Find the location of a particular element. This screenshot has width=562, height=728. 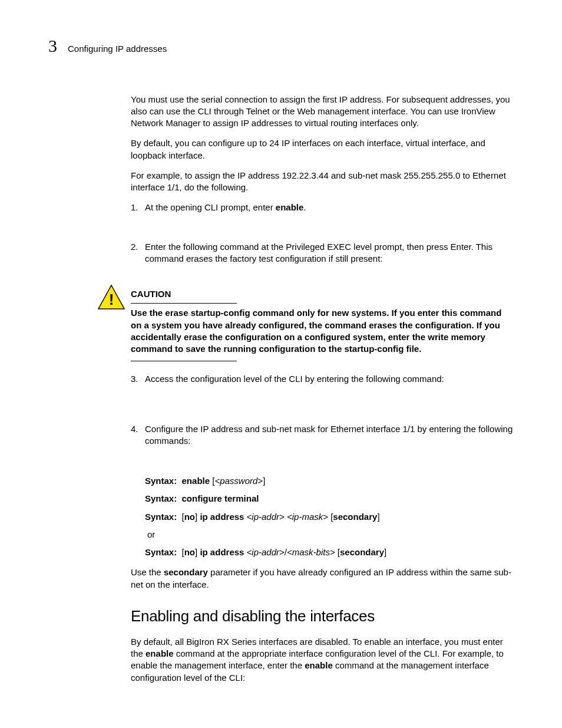

syntax-line: Syntax: [no] ip address <ip-addr> <ip-ma… is located at coordinates (329, 517).